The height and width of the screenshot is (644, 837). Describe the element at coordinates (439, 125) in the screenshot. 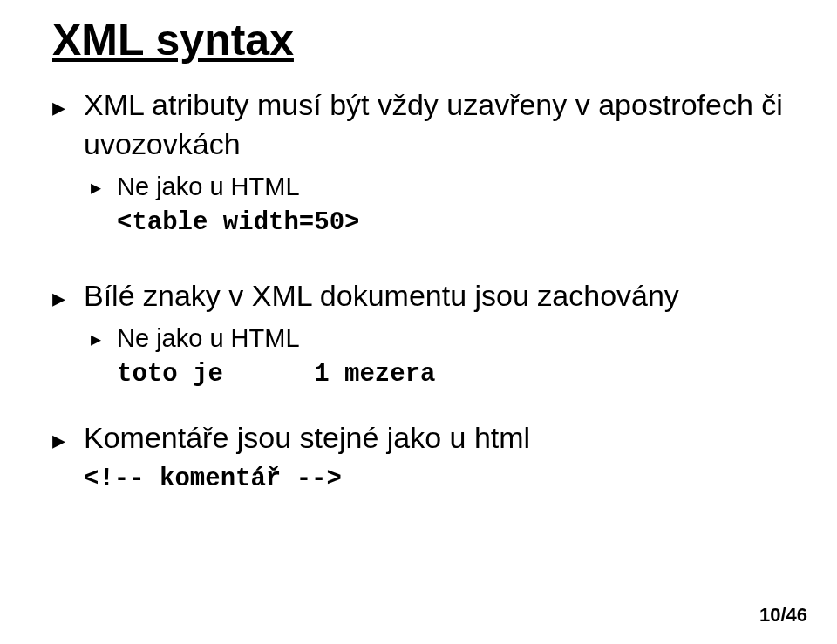

I see `bullet-1-text: XML atributy musí být vždy uzavřeny v ap…` at that location.